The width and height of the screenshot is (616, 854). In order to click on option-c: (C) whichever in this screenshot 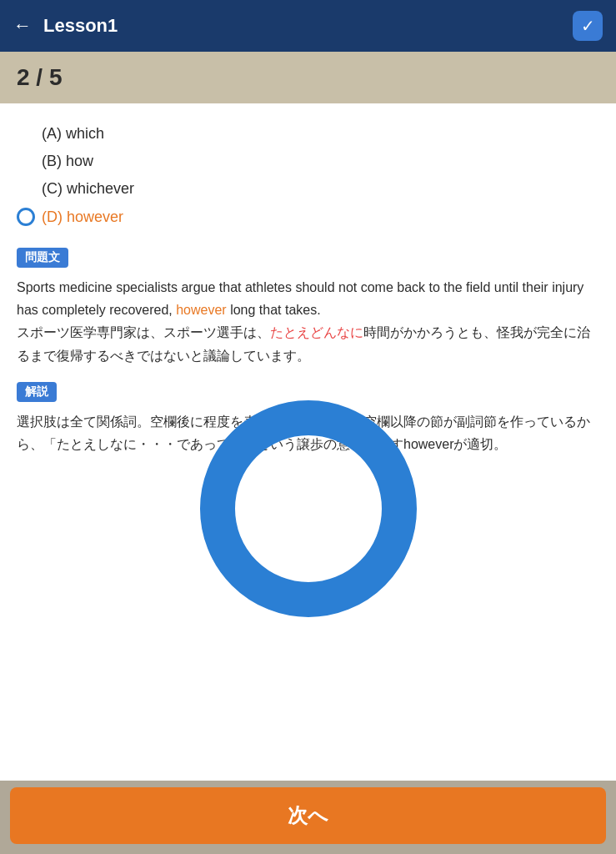, I will do `click(308, 188)`.